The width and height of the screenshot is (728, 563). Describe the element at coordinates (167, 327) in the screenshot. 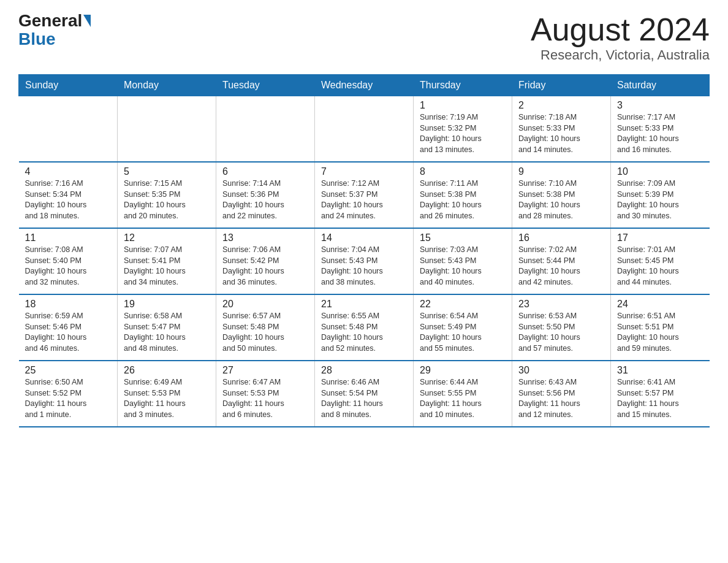

I see `calendar-cell: 19Sunrise: 6:58 AM Sunset: 5:47 PM Dayli…` at that location.